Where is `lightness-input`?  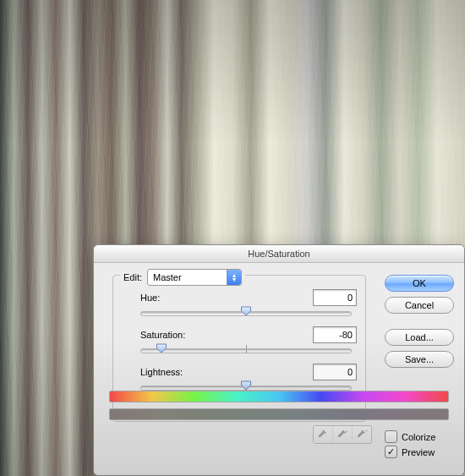
lightness-input is located at coordinates (335, 372).